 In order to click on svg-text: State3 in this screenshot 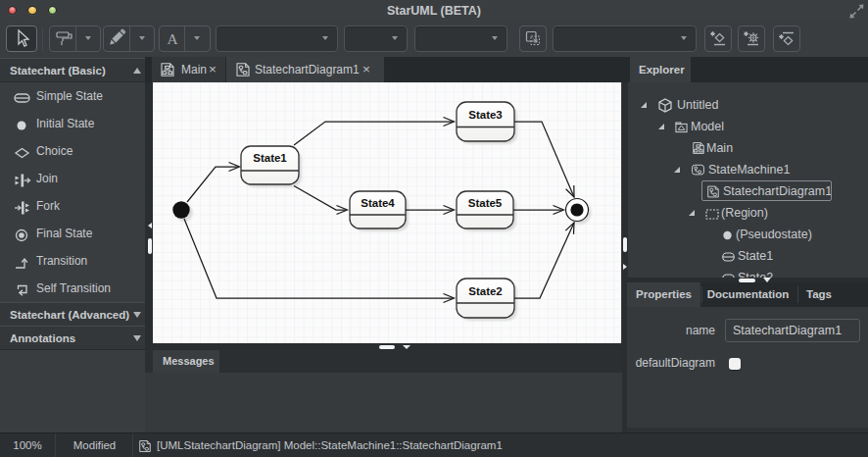, I will do `click(486, 115)`.